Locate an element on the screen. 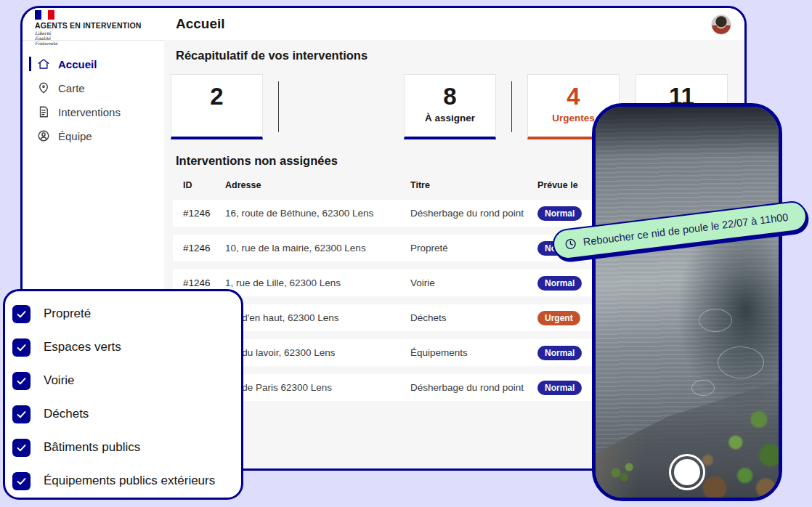 The width and height of the screenshot is (812, 507). filter-item-equipements-publics-exterieurs: Équipements publics extérieurs is located at coordinates (126, 481).